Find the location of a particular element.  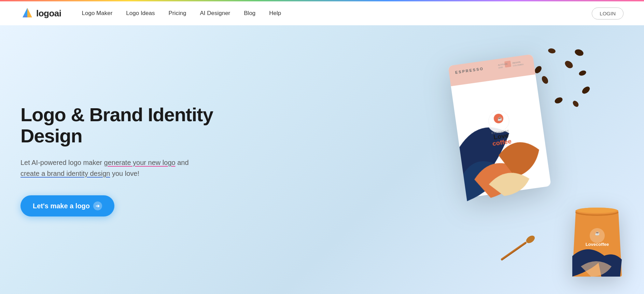

svg-text: Lovecoffee is located at coordinates (598, 244).